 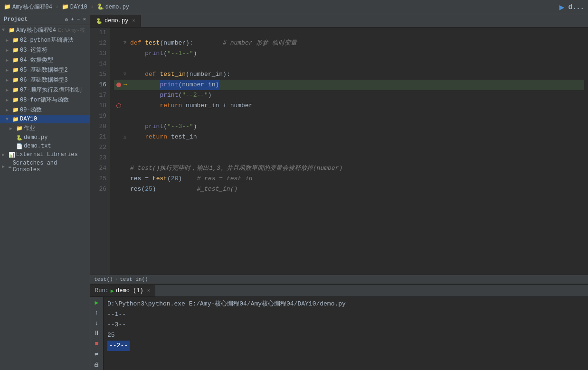 What do you see at coordinates (12, 155) in the screenshot?
I see `extlibs-icon: 📊` at bounding box center [12, 155].